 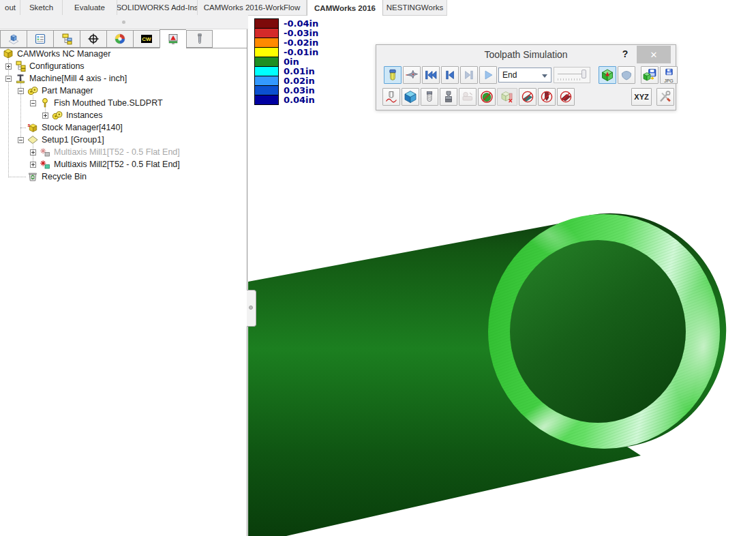 What do you see at coordinates (123, 78) in the screenshot?
I see `tree-item-machine: Machine[Mill 4 axis - inch]` at bounding box center [123, 78].